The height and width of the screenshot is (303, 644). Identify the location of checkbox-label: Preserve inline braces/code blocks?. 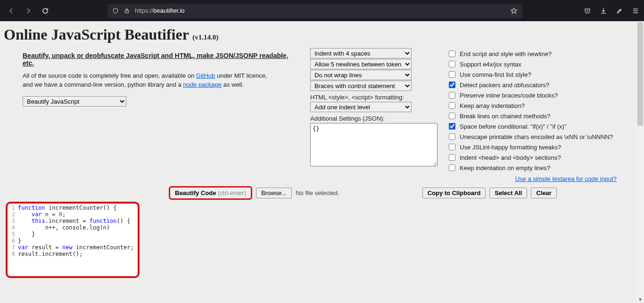
(509, 95).